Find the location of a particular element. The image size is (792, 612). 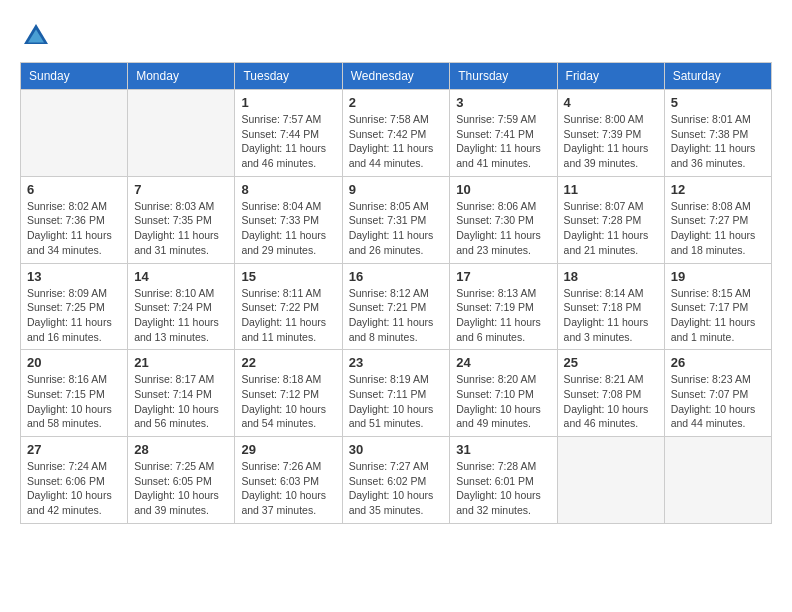

day-info: Sunrise: 8:07 AMSunset: 7:28 PMDaylight:… is located at coordinates (611, 228).